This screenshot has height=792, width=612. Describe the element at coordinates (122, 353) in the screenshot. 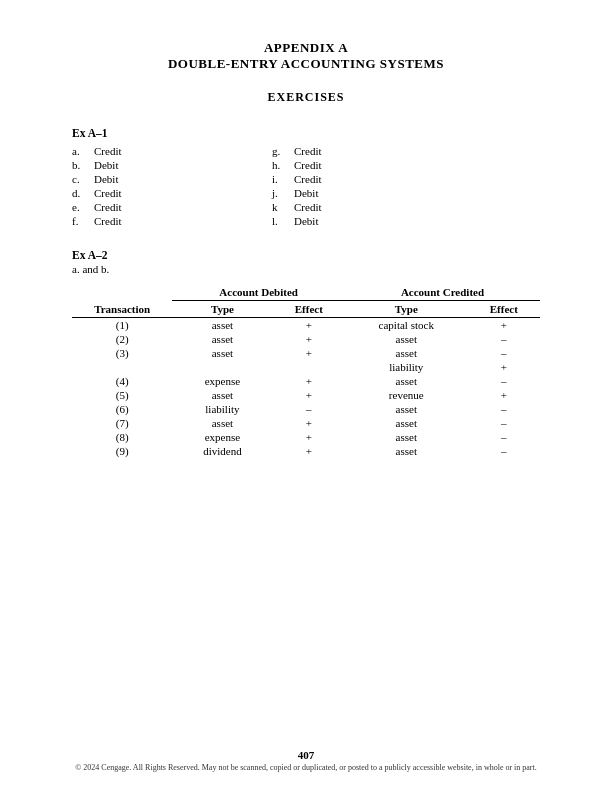

I see `transaction-cell: (3)` at that location.